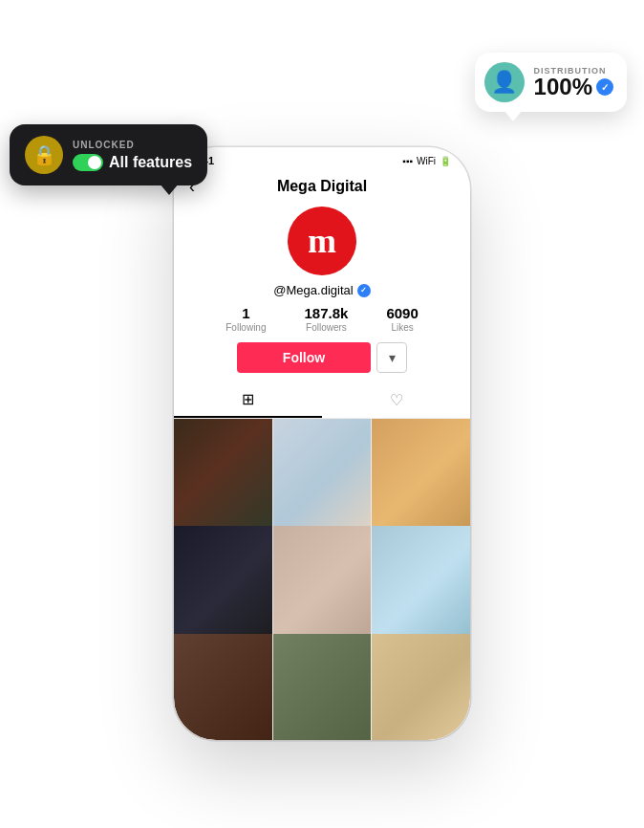  I want to click on header-title: Mega Digital, so click(322, 186).